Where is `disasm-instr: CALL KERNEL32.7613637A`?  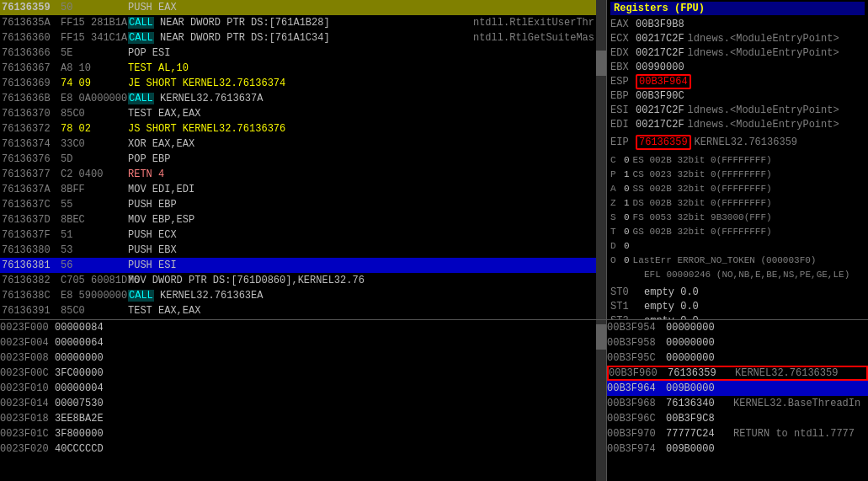
disasm-instr: CALL KERNEL32.7613637A is located at coordinates (361, 99).